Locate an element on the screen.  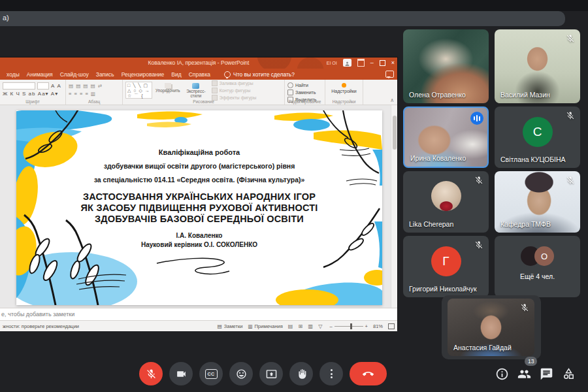
end-call-button is located at coordinates (368, 374).